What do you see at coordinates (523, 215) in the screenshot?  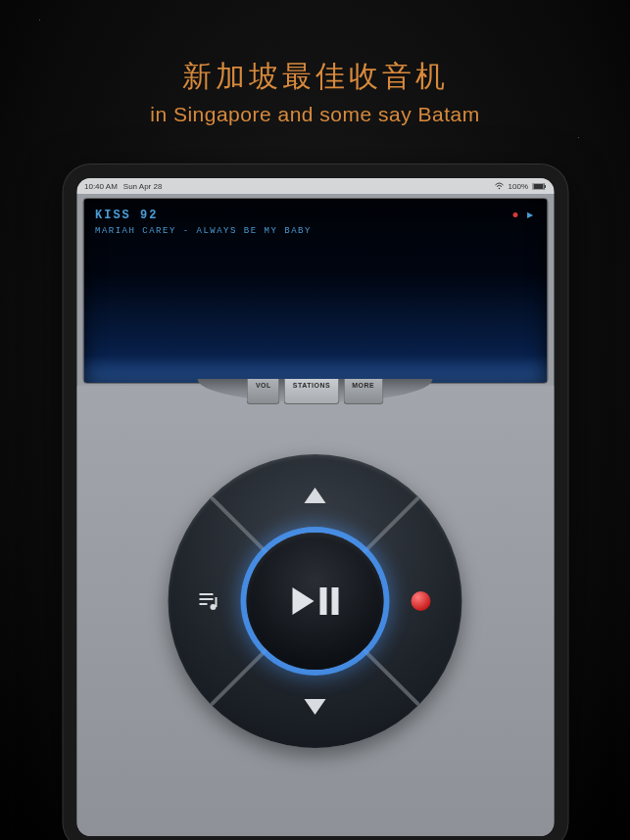 I see `status-indicators: ▶` at bounding box center [523, 215].